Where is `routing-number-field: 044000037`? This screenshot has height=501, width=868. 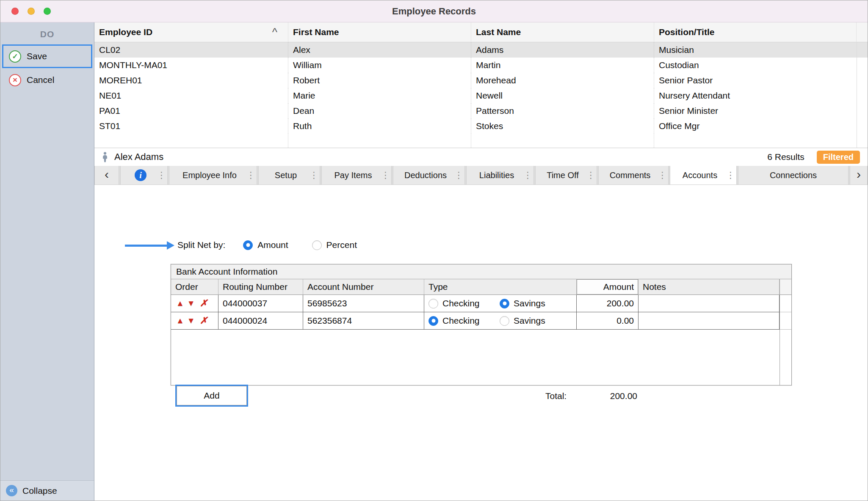 routing-number-field: 044000037 is located at coordinates (261, 304).